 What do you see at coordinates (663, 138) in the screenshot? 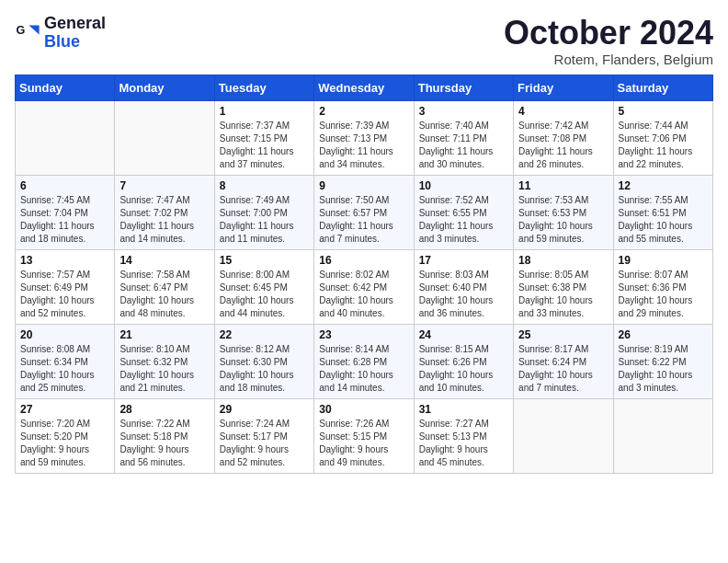
I see `calendar-cell: 5Sunrise: 7:44 AM Sunset: 7:06 PM Daylig…` at bounding box center [663, 138].